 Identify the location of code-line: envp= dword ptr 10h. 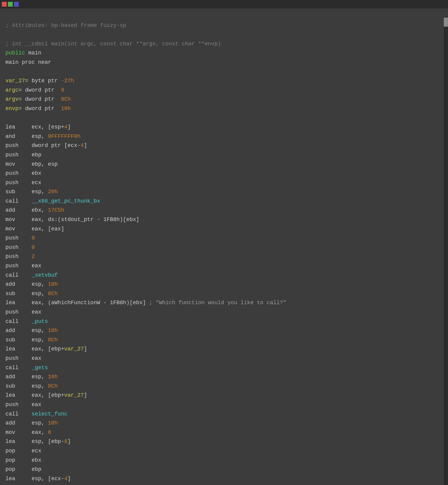
(224, 109).